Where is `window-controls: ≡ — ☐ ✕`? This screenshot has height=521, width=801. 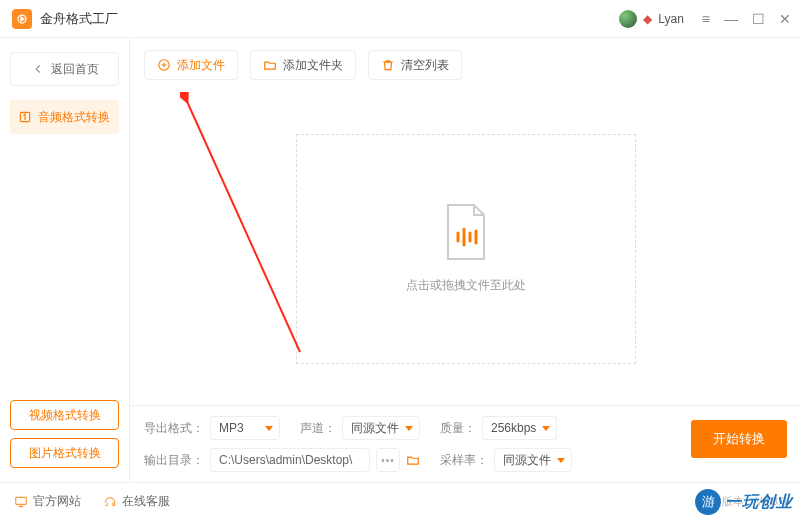 window-controls: ≡ — ☐ ✕ is located at coordinates (746, 19).